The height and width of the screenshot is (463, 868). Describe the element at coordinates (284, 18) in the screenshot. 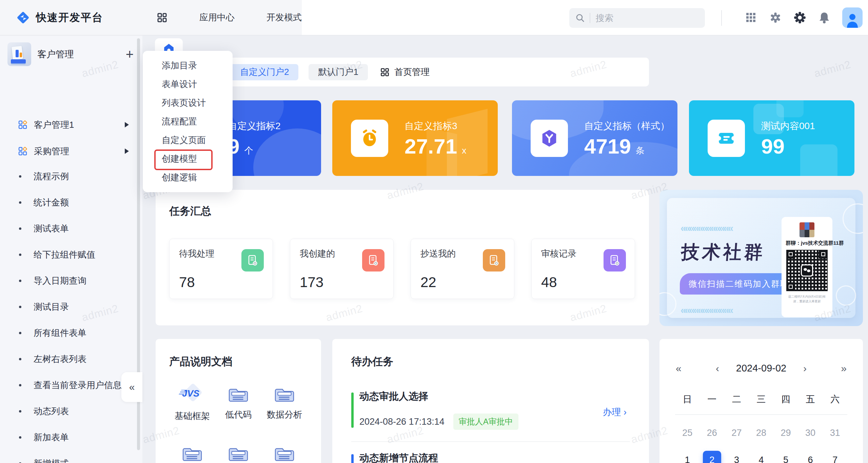

I see `nav-dev-mode: 开发模式` at that location.